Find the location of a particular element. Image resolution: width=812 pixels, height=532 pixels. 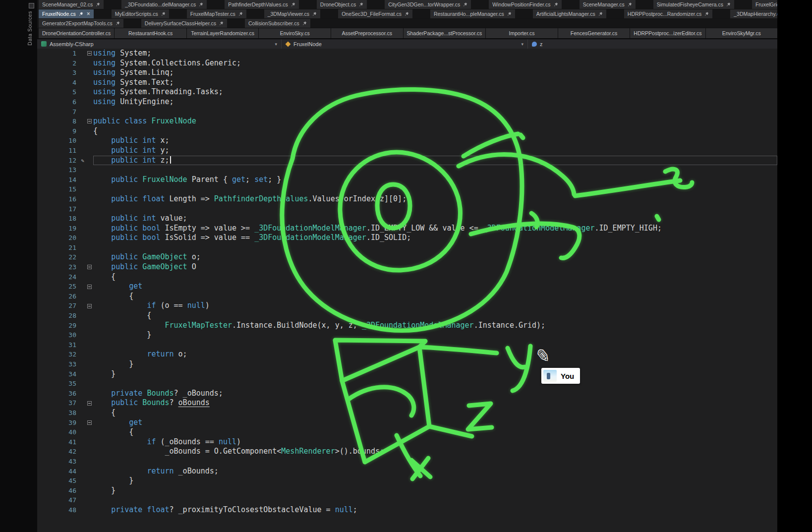

code-line-26: 26 { is located at coordinates (407, 296).